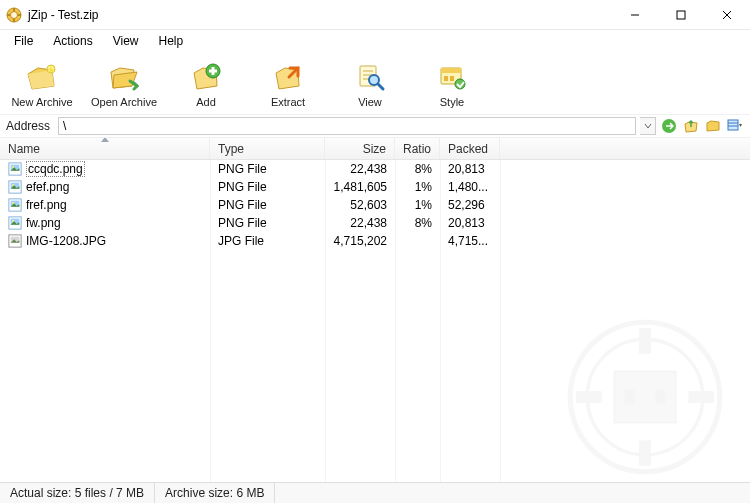 This screenshot has height=503, width=750. I want to click on address-dropdown-button, so click(648, 126).